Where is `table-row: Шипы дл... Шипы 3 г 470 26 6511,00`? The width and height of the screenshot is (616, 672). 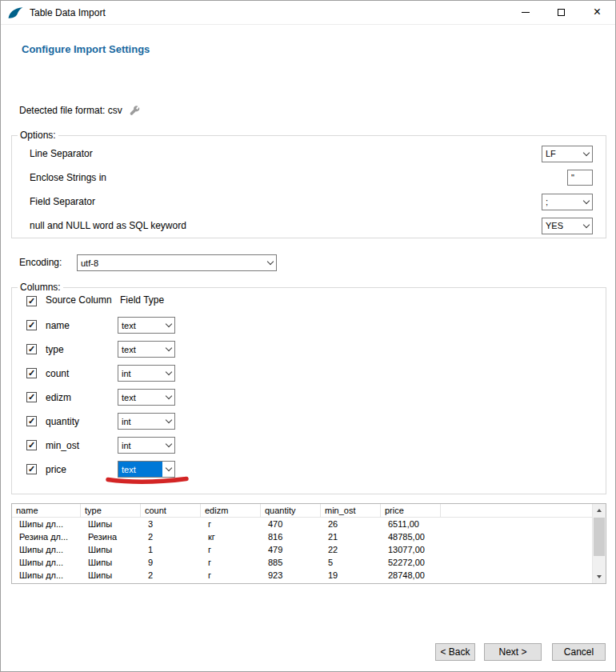
table-row: Шипы дл... Шипы 3 г 470 26 6511,00 is located at coordinates (309, 524).